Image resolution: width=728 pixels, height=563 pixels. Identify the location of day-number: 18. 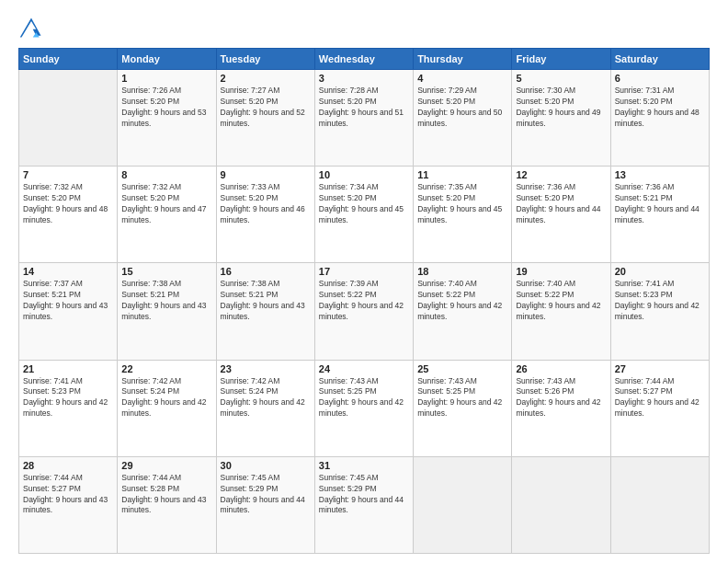
(462, 271).